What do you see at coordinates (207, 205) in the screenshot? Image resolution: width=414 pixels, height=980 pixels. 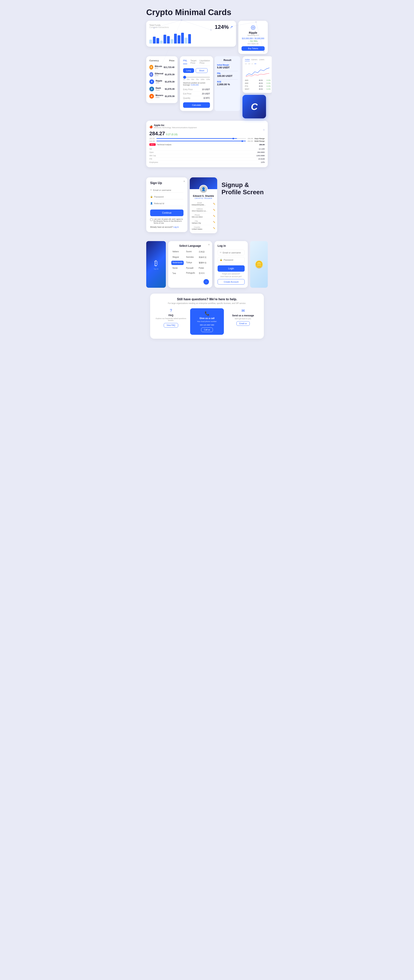 I see `signup-profile-section: × Sign Up ✉ 🔒 👤 Continue I am over 18 ye…` at bounding box center [207, 205].